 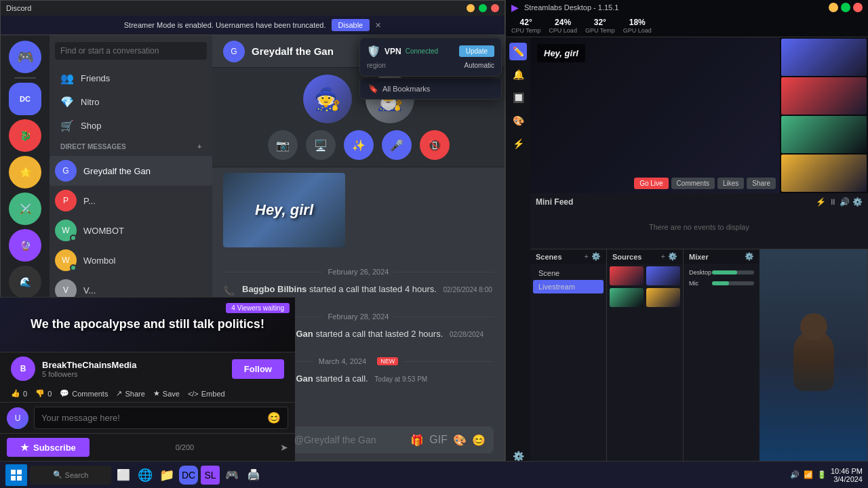 I want to click on nord-header: 🛡️ VPN Connected Update, so click(x=431, y=52).